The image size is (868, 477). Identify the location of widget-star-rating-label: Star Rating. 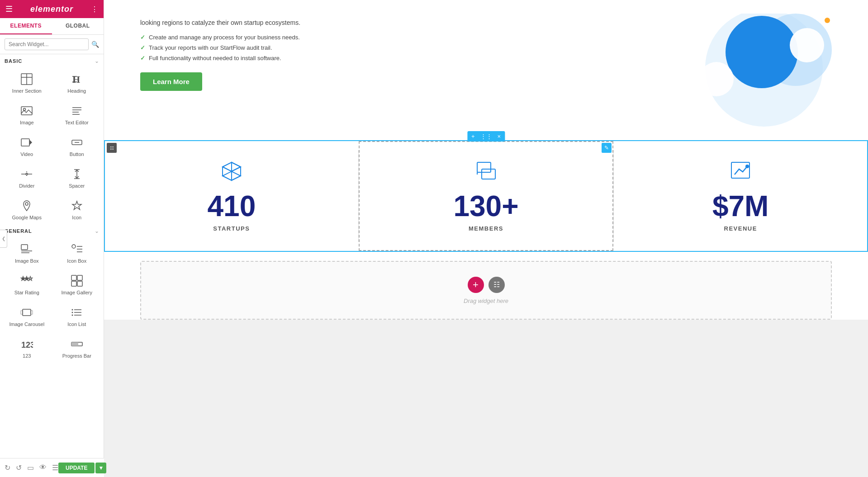
(27, 293).